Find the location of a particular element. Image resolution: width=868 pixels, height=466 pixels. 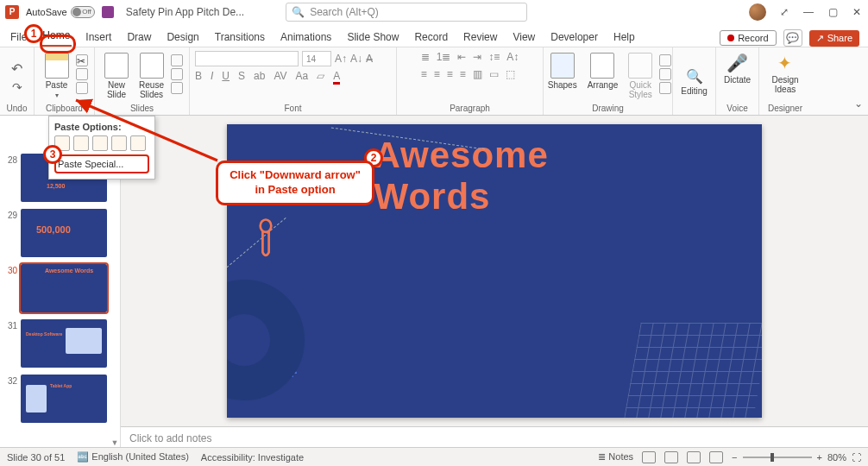

zoom-out-icon: − is located at coordinates (734, 457).